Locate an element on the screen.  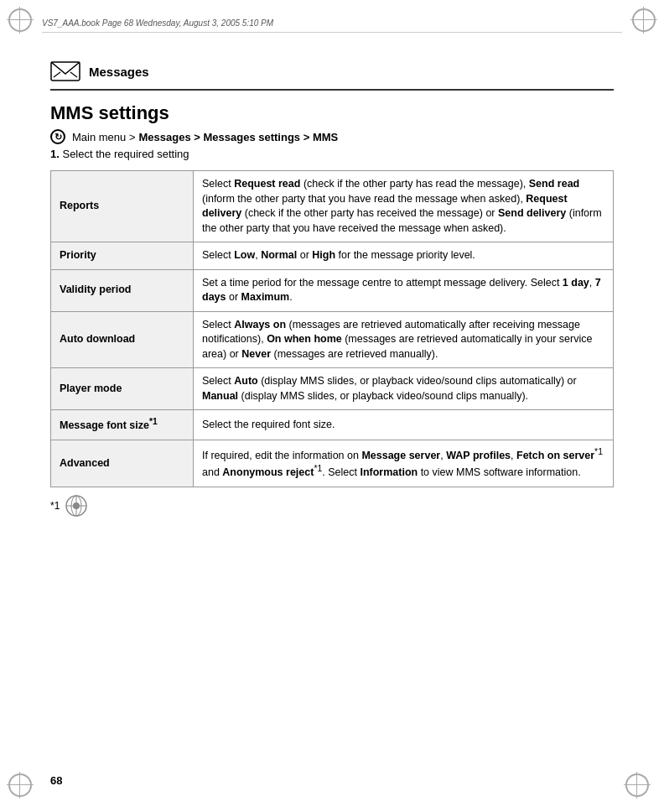
setting-name-auto-download: Auto download is located at coordinates (122, 340).